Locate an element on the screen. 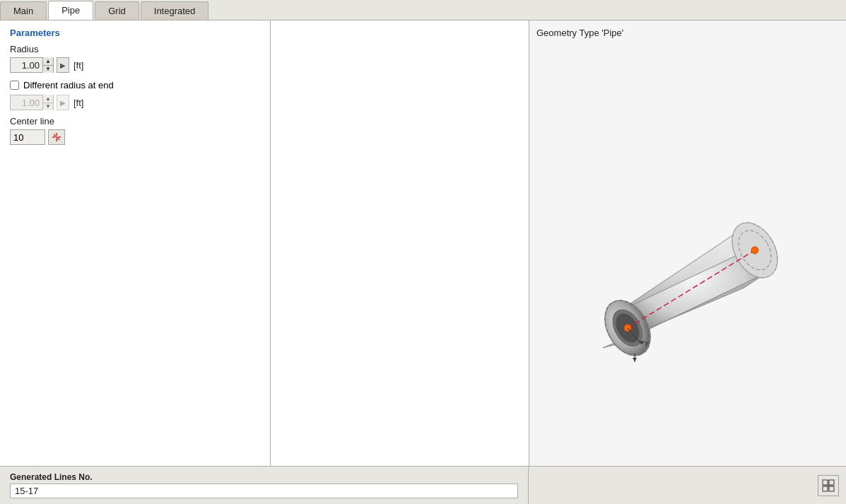 The height and width of the screenshot is (504, 846). tab-integrated: Integrated is located at coordinates (175, 11).